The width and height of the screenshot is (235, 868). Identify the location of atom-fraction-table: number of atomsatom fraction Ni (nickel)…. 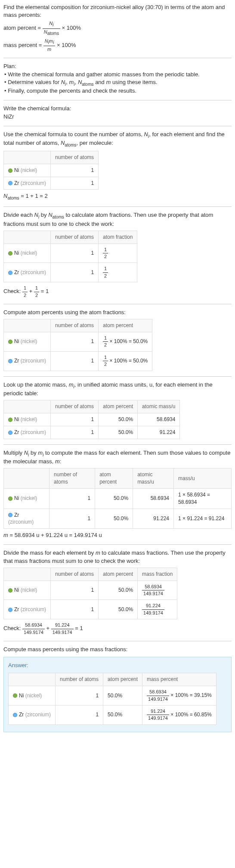
(71, 256).